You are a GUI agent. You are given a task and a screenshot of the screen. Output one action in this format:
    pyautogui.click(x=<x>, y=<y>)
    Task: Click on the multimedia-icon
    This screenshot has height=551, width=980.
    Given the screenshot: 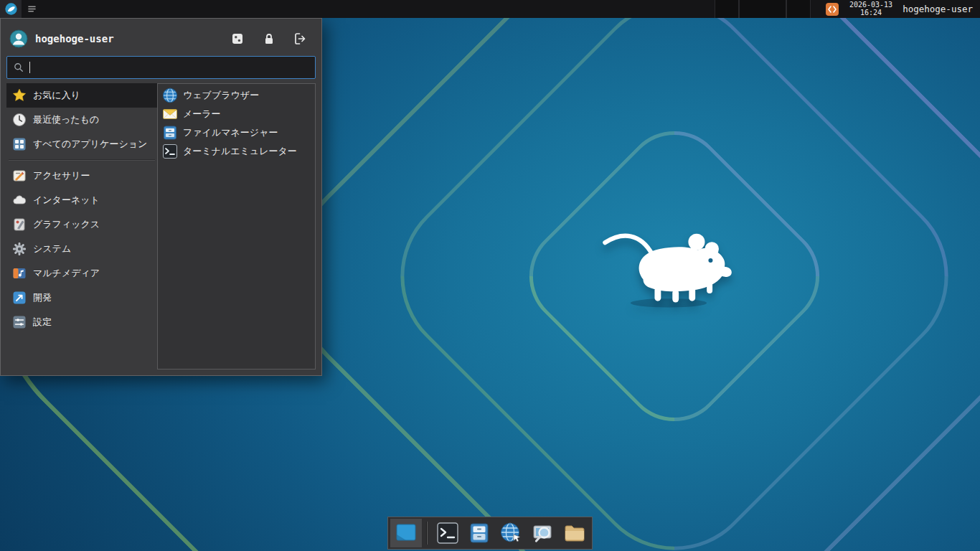 What is the action you would take?
    pyautogui.click(x=19, y=273)
    